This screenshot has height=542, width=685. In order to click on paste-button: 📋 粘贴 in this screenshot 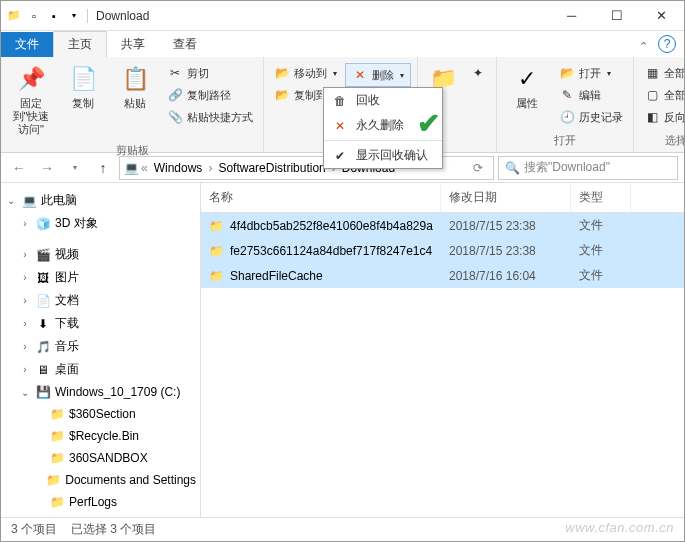, I will do `click(135, 86)`.